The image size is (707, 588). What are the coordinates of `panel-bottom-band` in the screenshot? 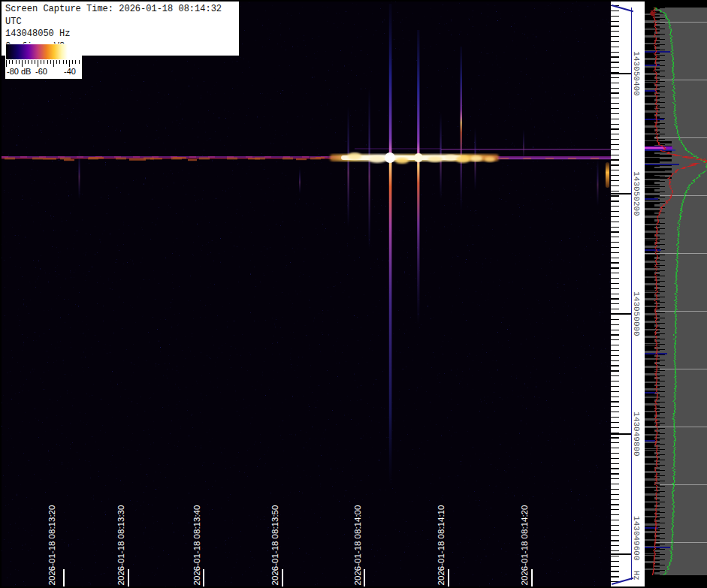 It's located at (676, 581).